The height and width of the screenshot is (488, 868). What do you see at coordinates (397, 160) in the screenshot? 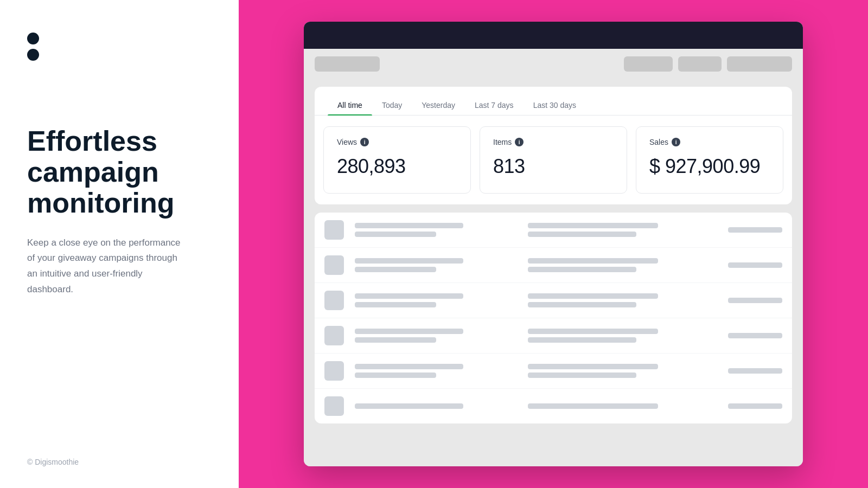
I see `metric-views: Views i 280,893` at bounding box center [397, 160].